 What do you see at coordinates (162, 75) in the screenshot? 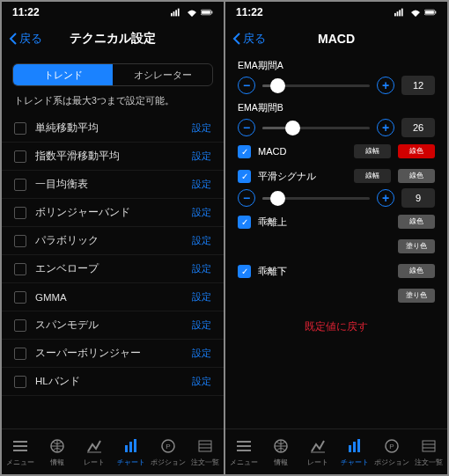
I see `segment-oscillator: オシレーター` at bounding box center [162, 75].